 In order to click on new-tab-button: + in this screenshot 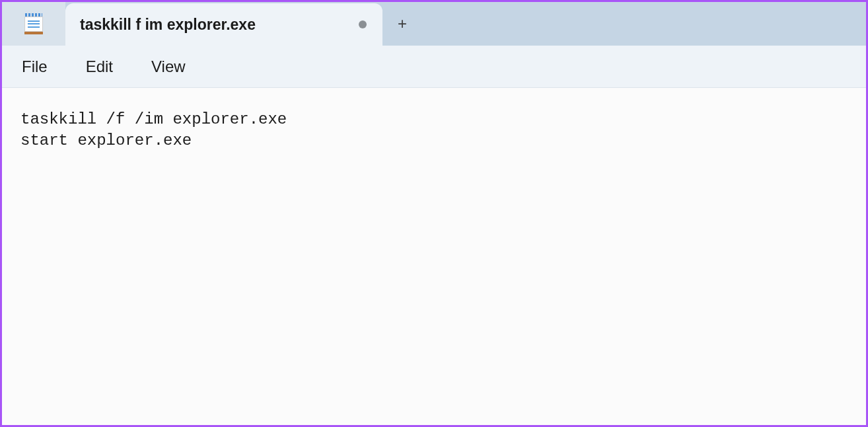, I will do `click(402, 24)`.